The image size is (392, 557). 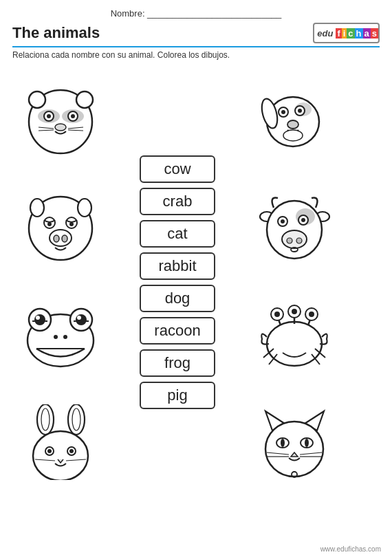 I want to click on rabbit-face, so click(x=61, y=442).